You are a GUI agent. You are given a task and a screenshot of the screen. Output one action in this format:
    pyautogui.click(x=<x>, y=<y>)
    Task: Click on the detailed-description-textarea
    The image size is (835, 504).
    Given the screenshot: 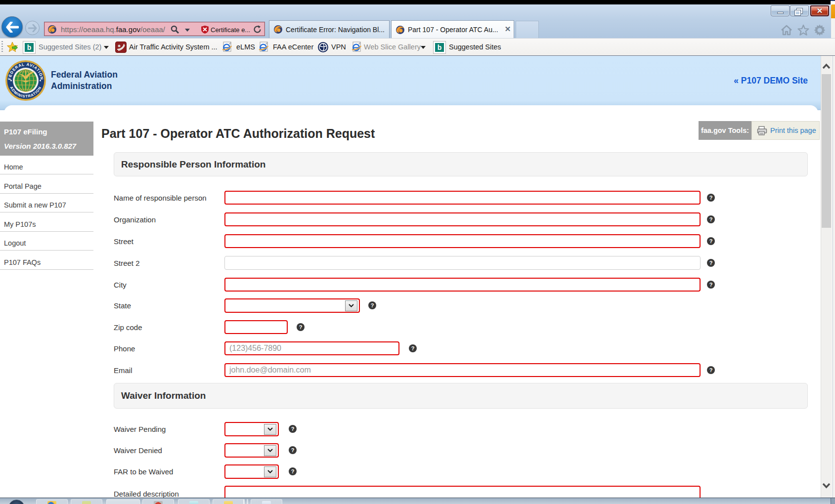 What is the action you would take?
    pyautogui.click(x=463, y=492)
    